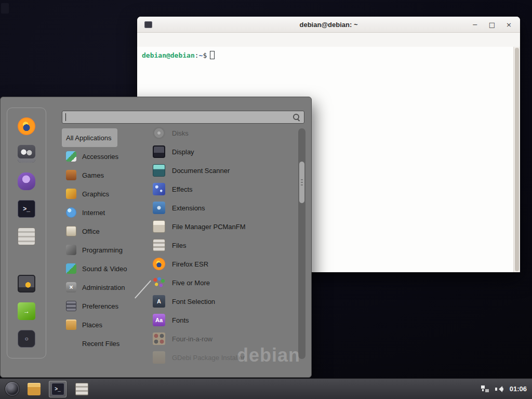  I want to click on app-files: Files, so click(223, 245).